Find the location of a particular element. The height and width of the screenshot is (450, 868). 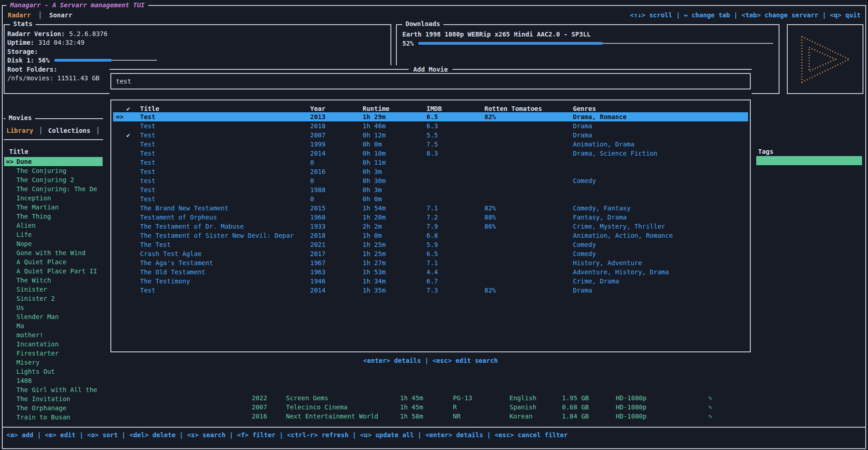

library-movie-row: => Gone with the Wind is located at coordinates (53, 253).